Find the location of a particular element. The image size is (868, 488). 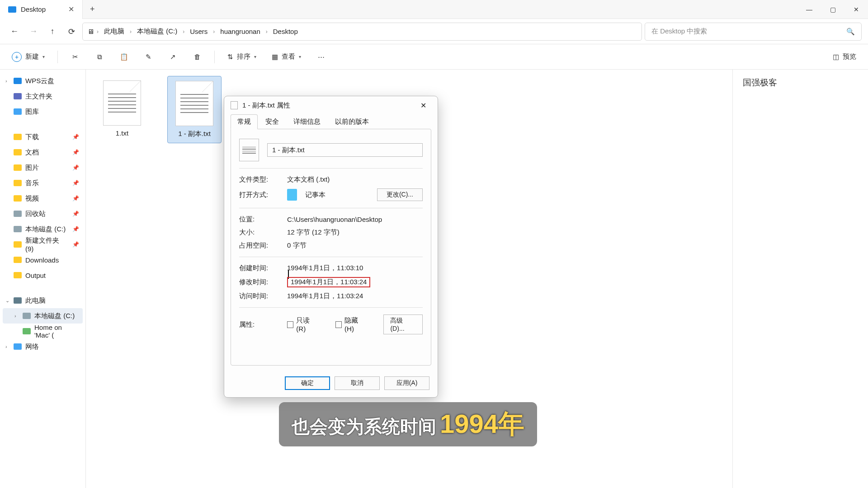

ok-button: 确定 is located at coordinates (307, 383).